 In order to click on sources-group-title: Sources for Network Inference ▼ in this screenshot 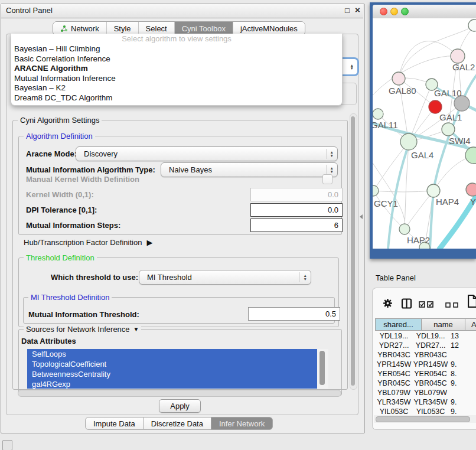, I will do `click(83, 330)`.